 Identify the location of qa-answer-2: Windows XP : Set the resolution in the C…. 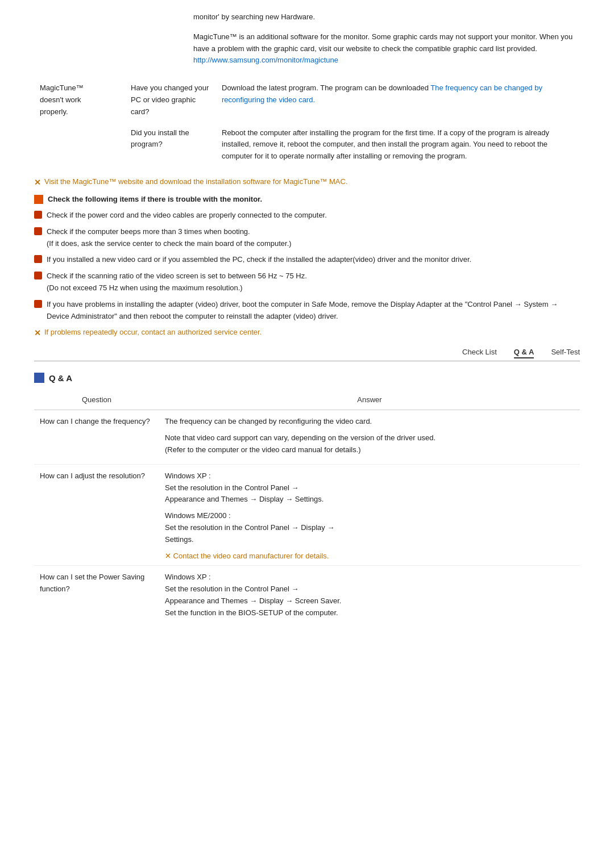
(370, 515).